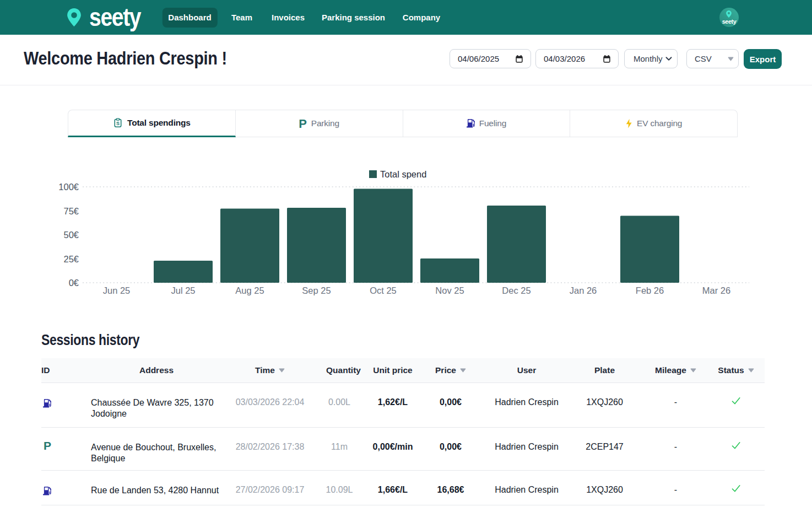 The image size is (812, 512). Describe the element at coordinates (74, 283) in the screenshot. I see `svg-text: 0€` at that location.